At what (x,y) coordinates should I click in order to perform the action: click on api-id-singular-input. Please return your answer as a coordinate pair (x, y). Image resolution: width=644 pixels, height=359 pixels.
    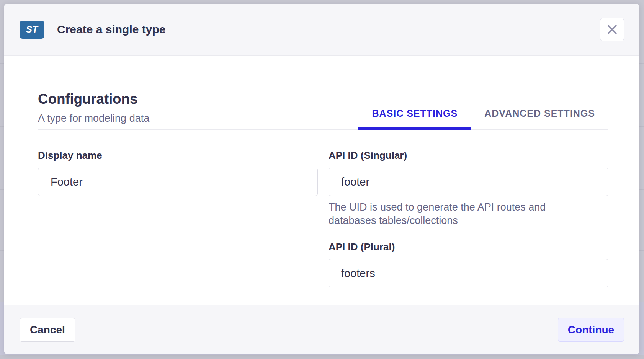
    Looking at the image, I should click on (469, 182).